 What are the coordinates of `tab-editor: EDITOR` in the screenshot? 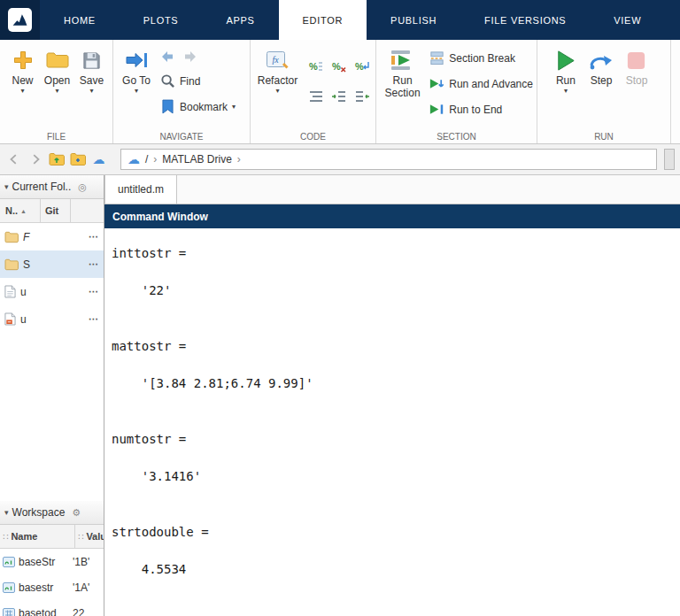 It's located at (323, 19).